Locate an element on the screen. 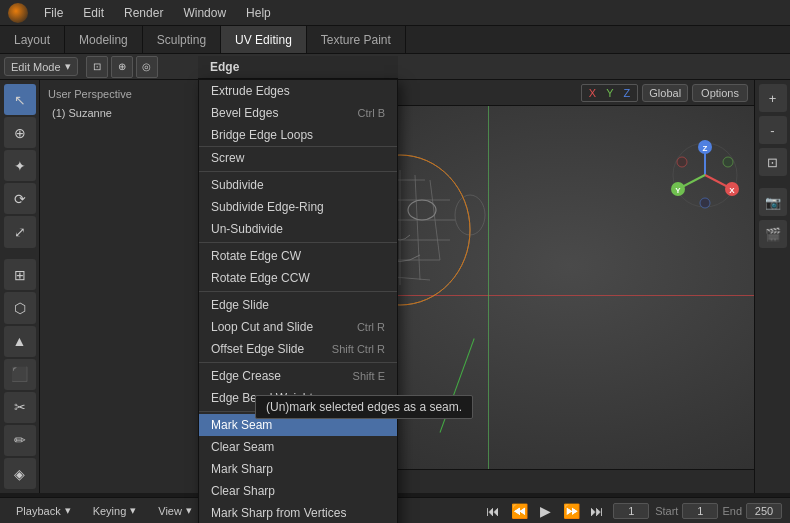  menu-item-mark-sharp: Mark Sharp is located at coordinates (298, 469).